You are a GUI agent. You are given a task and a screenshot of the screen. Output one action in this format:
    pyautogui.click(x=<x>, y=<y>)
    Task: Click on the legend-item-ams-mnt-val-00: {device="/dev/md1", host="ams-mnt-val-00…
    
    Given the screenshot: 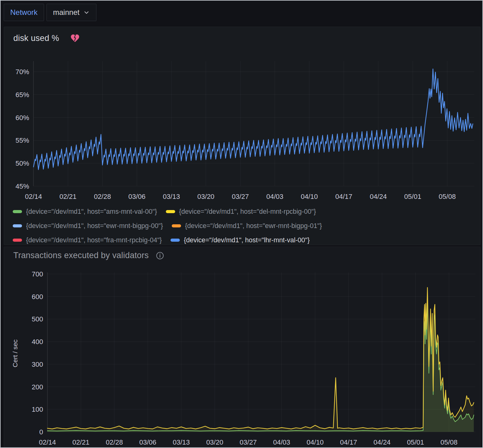 What is the action you would take?
    pyautogui.click(x=85, y=212)
    